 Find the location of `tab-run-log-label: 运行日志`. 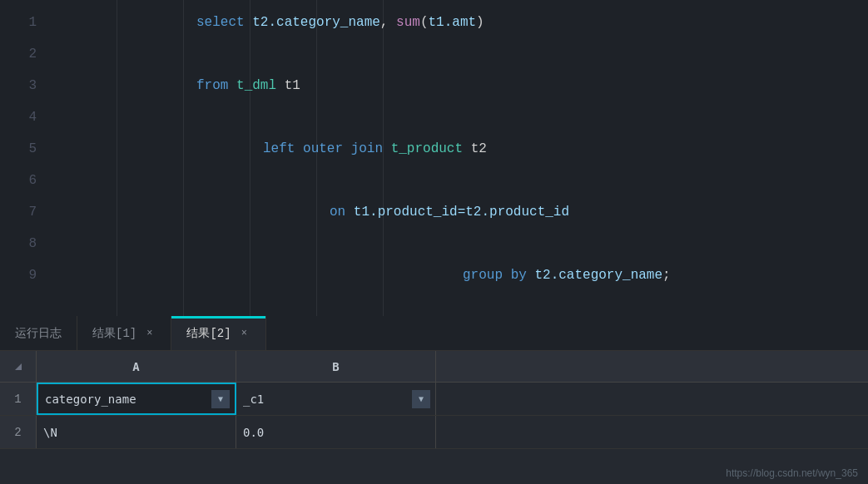

tab-run-log-label: 运行日志 is located at coordinates (38, 333).